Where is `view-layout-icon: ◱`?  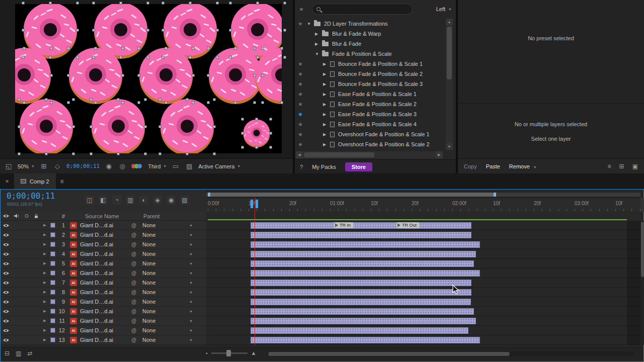 view-layout-icon: ◱ is located at coordinates (9, 166).